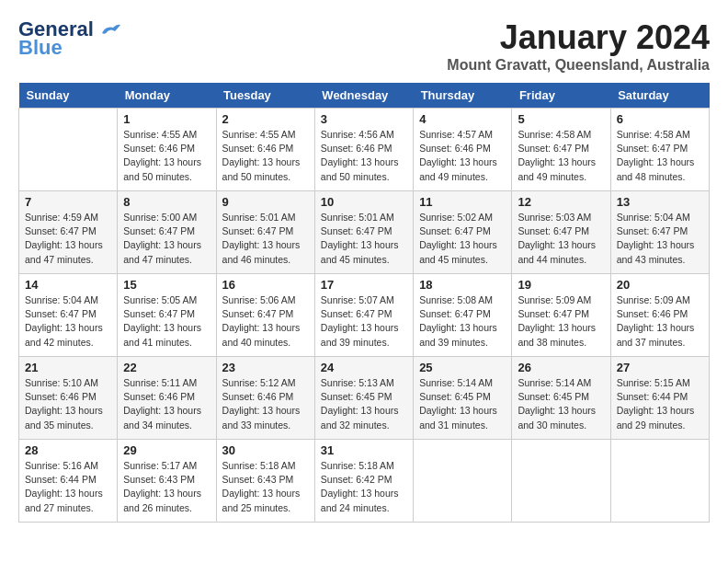 The image size is (728, 563). What do you see at coordinates (462, 368) in the screenshot?
I see `day-number: 25` at bounding box center [462, 368].